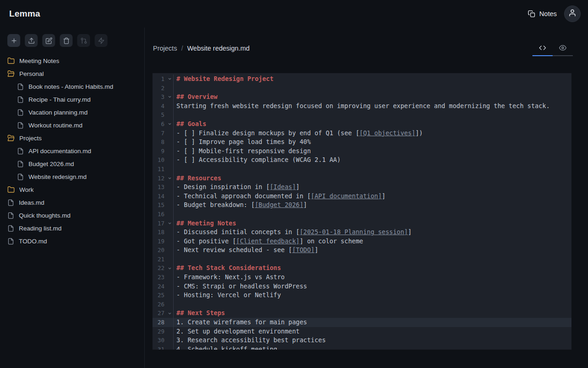 Image resolution: width=588 pixels, height=368 pixels. Describe the element at coordinates (362, 151) in the screenshot. I see `editor-line: 9- [ ] Mobile-first responsive design` at that location.